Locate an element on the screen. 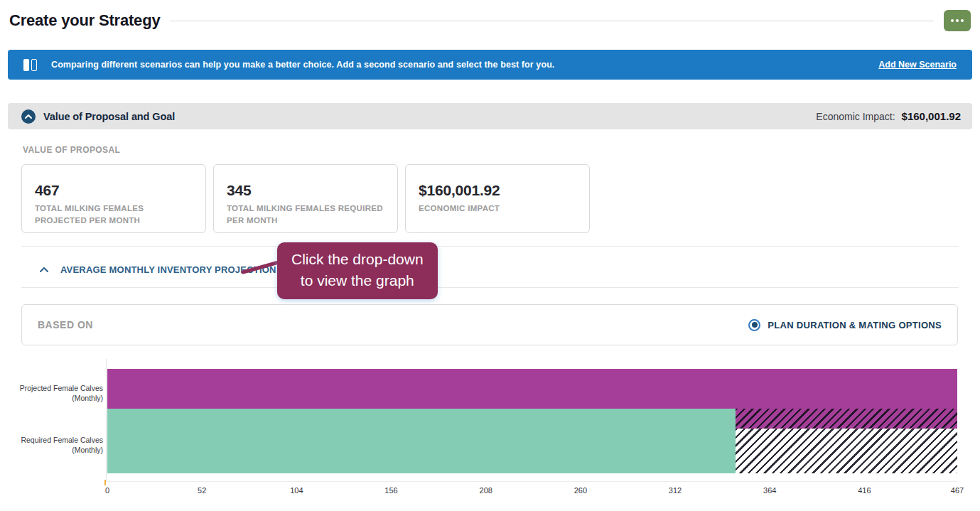 The height and width of the screenshot is (511, 980). plan-duration-radio-label: PLAN DURATION & MATING OPTIONS is located at coordinates (854, 326).